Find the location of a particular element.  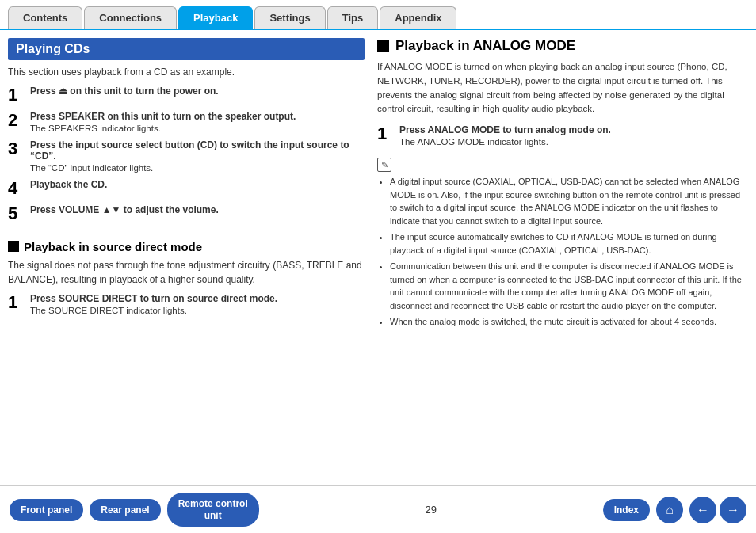

section-intro: This section uses playback from a CD as … is located at coordinates (186, 72).